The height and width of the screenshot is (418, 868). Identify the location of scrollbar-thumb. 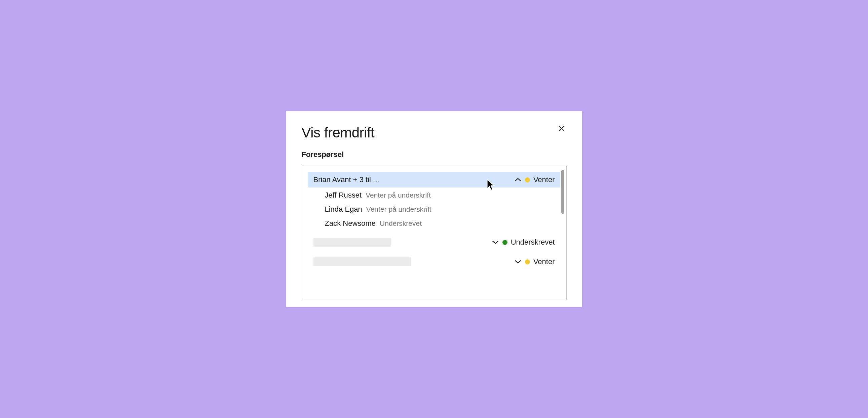
(563, 192).